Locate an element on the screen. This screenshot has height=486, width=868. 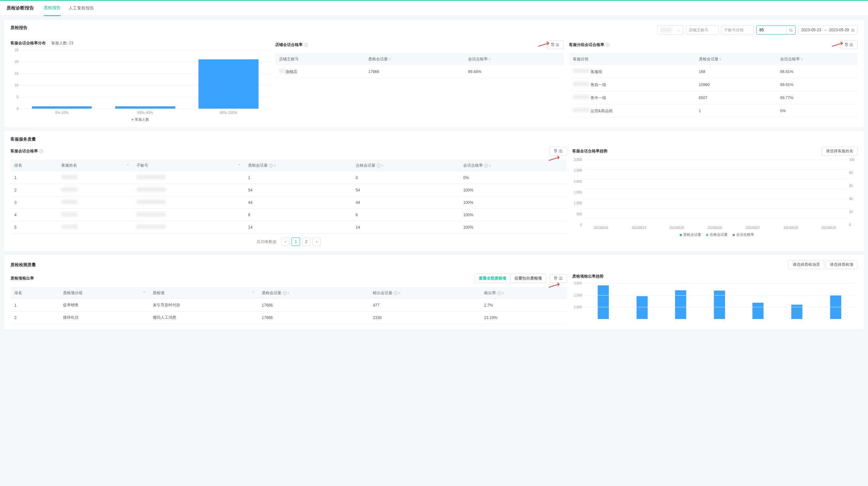
col-group: 客服分组 is located at coordinates (632, 59).